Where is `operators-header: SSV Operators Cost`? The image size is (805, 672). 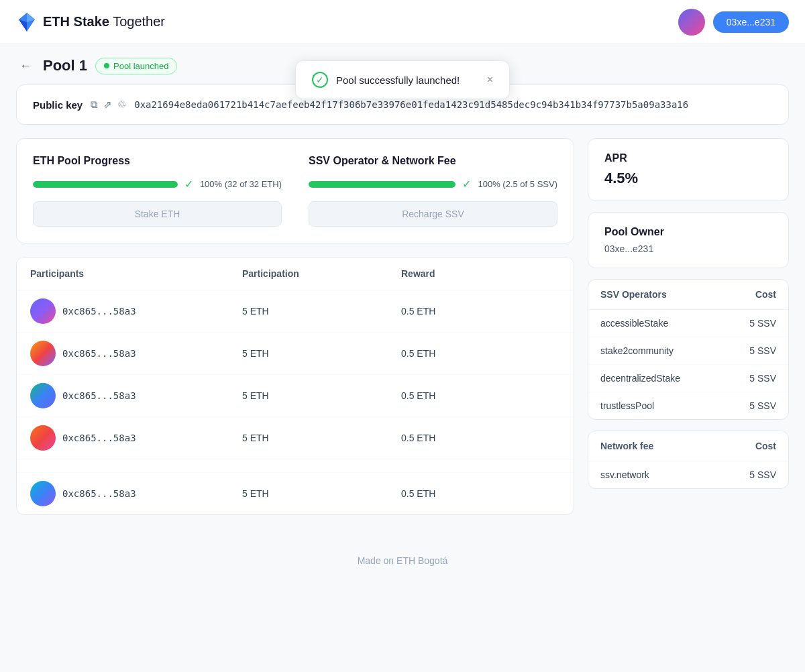
operators-header: SSV Operators Cost is located at coordinates (688, 295).